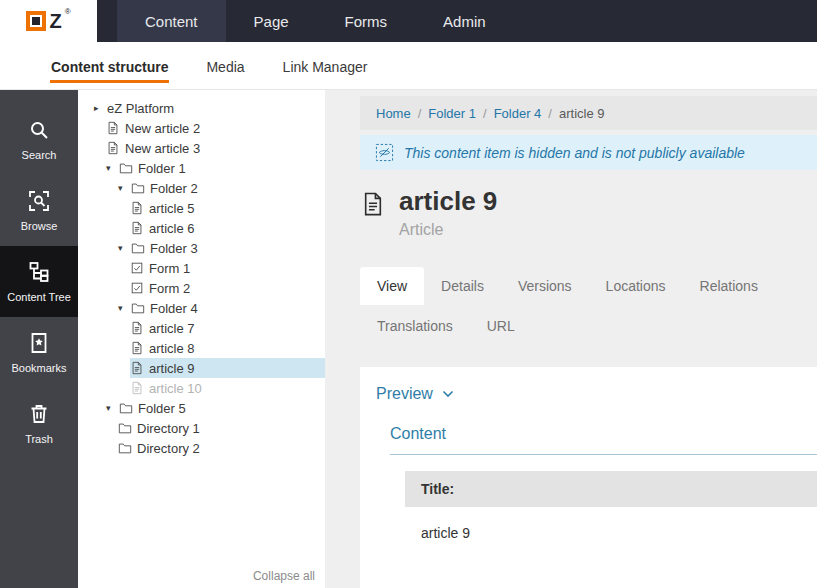  What do you see at coordinates (216, 168) in the screenshot?
I see `tree-row-inner: ▾ Folder 1` at bounding box center [216, 168].